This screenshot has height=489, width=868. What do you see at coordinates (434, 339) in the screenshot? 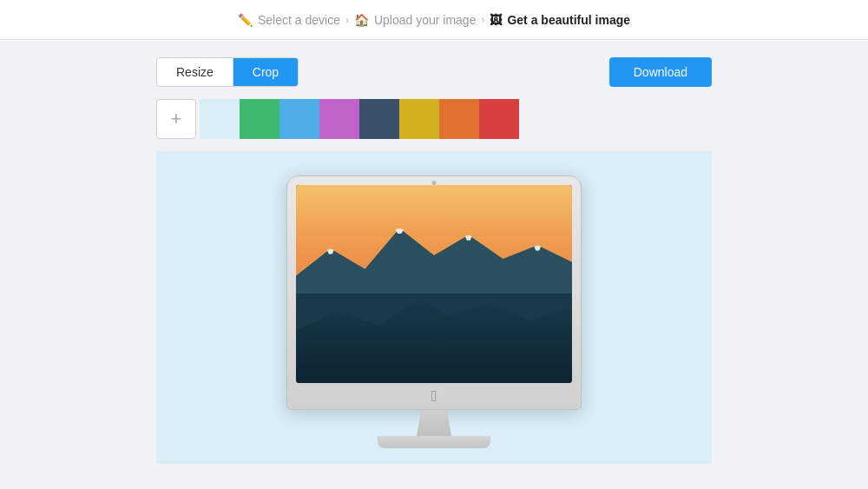
I see `mountain-front-layer` at bounding box center [434, 339].